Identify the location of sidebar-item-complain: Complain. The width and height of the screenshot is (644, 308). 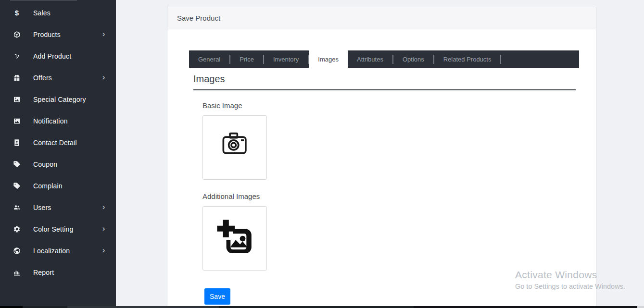
(58, 185).